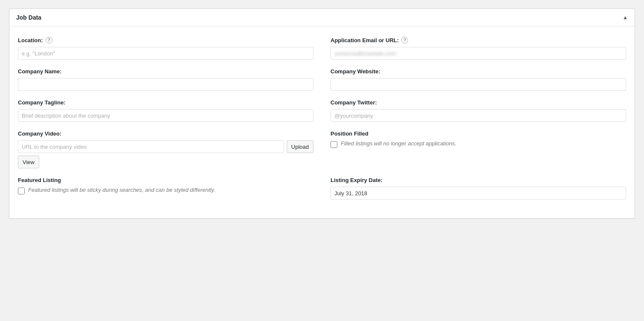 Image resolution: width=644 pixels, height=321 pixels. What do you see at coordinates (166, 180) in the screenshot?
I see `featured-listing-label: Featured Listing` at bounding box center [166, 180].